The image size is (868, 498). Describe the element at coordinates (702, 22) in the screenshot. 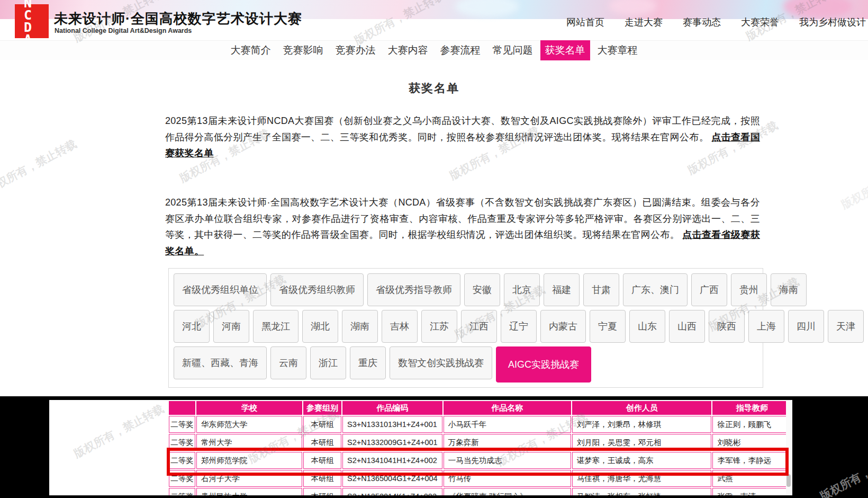

I see `top-nav-news: 赛事动态` at that location.